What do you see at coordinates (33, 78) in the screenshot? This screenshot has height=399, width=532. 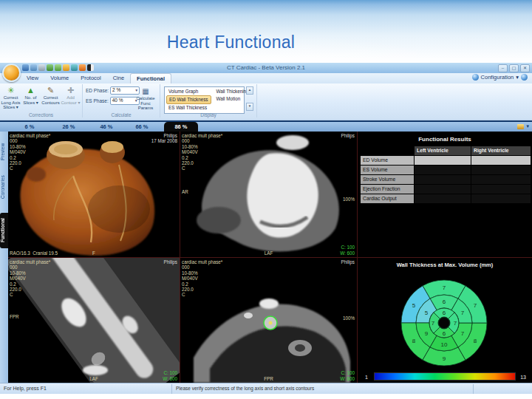 I see `tab-view: View` at bounding box center [33, 78].